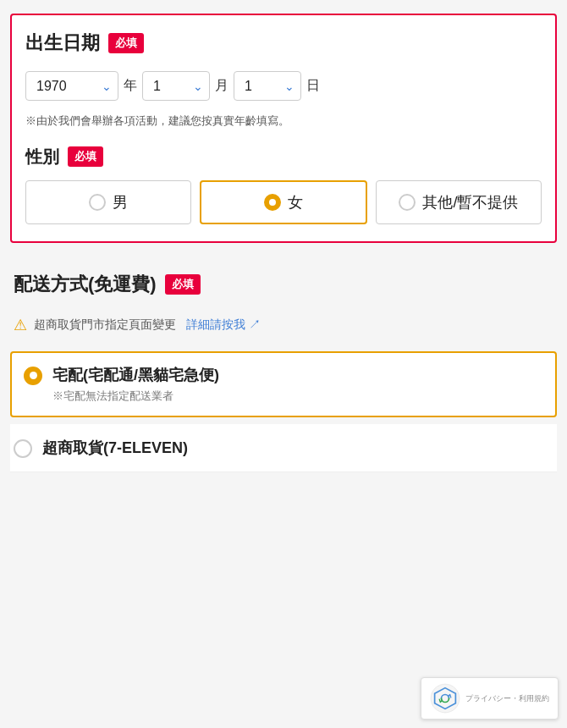 The height and width of the screenshot is (728, 567). What do you see at coordinates (284, 202) in the screenshot?
I see `gender-female-option: 女` at bounding box center [284, 202].